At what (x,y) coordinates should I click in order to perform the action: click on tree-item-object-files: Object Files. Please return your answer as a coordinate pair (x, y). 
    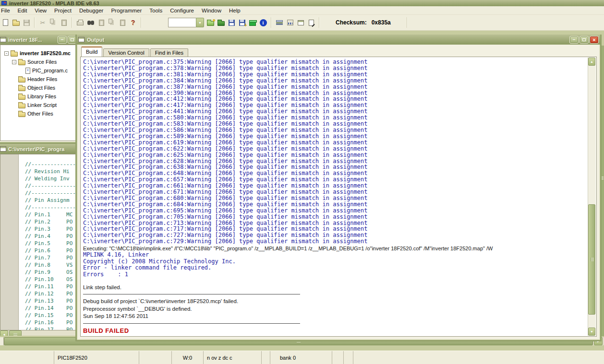
    Looking at the image, I should click on (38, 88).